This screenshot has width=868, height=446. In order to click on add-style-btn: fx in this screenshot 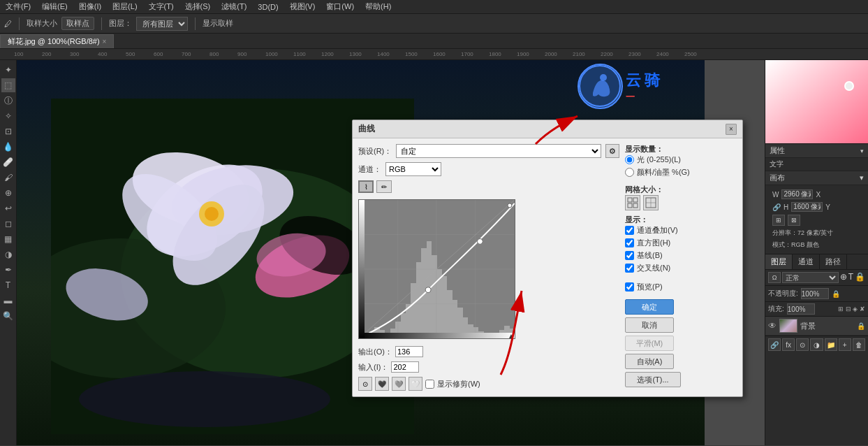, I will do `click(788, 345)`.